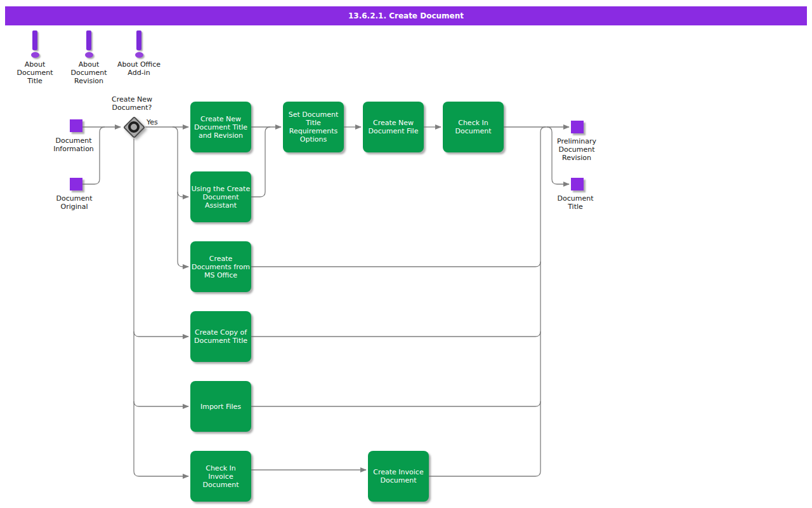 The height and width of the screenshot is (508, 812). I want to click on data-object-label: Document Title, so click(576, 203).